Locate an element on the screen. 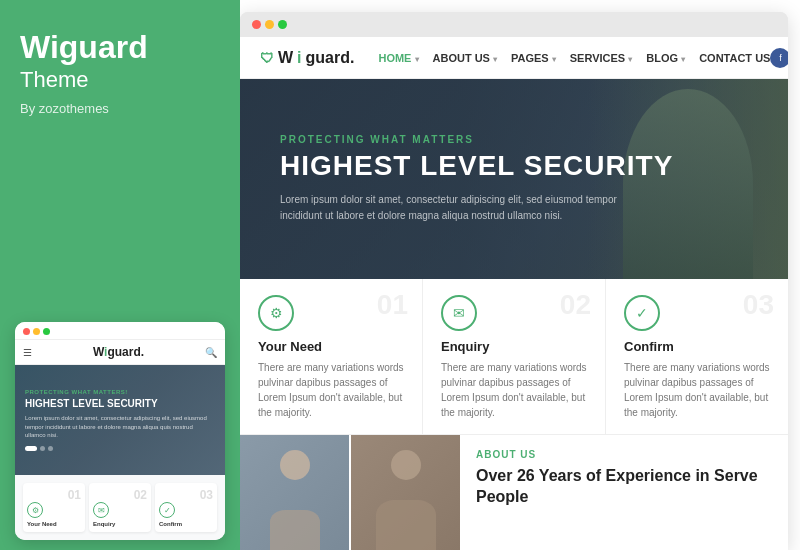 Image resolution: width=800 pixels, height=550 pixels. social-facebook-button: f is located at coordinates (779, 58).